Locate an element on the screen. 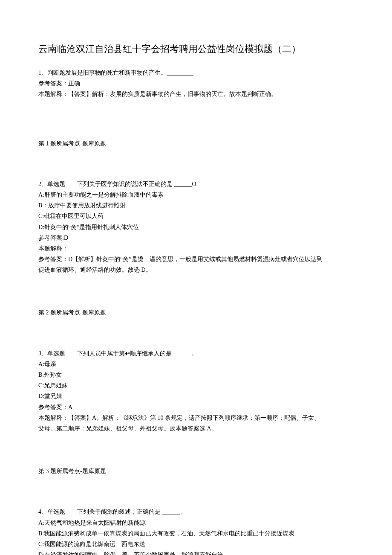  q3-meta: 第 3 题所属考点-题库原题 is located at coordinates (196, 471).